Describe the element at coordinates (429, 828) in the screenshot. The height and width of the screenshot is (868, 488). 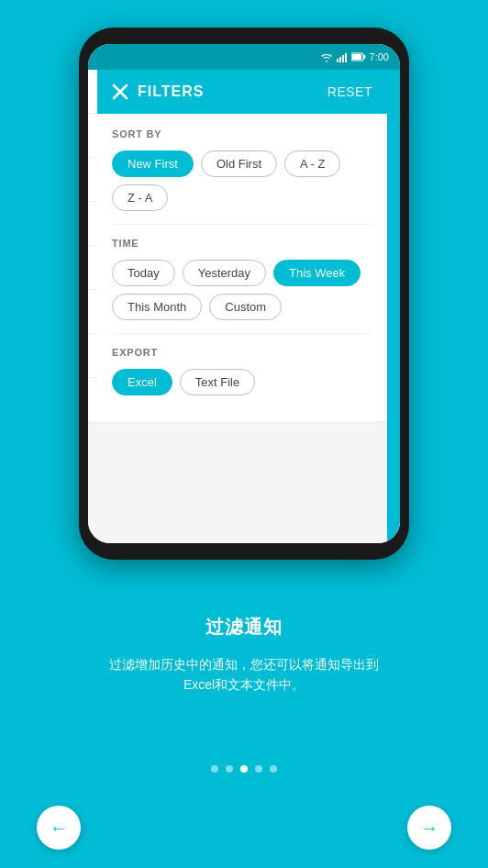
I see `next-arrow-icon: →` at that location.